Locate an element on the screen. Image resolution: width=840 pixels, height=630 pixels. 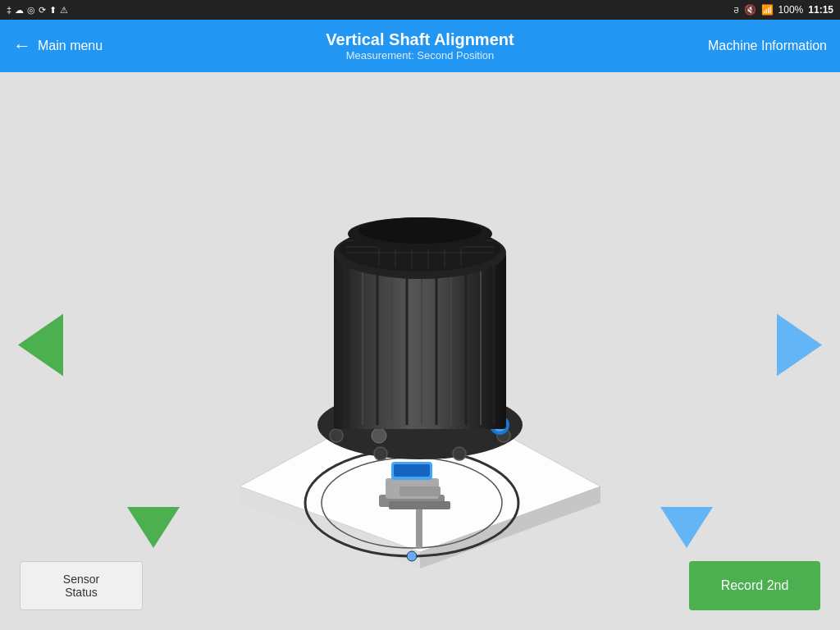
sensor-status-line2: Status is located at coordinates (81, 592).